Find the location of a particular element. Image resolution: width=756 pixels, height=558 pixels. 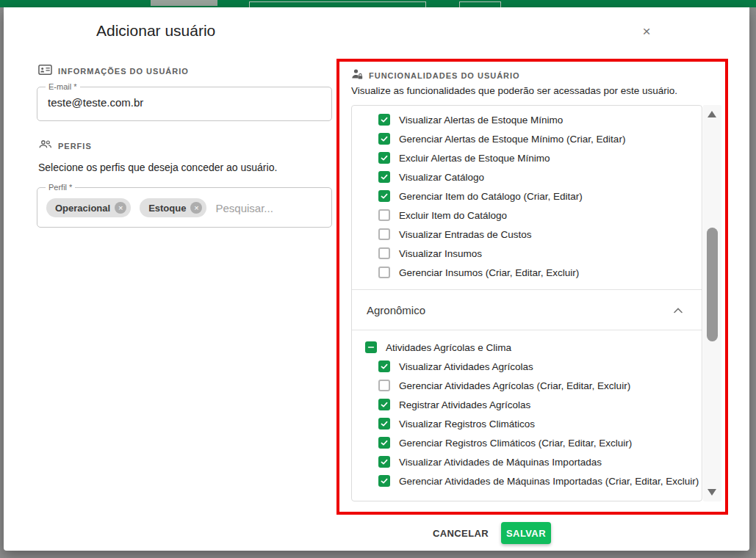

feature-row: Gerenciar Alertas de Estoque Mínimo (Cri… is located at coordinates (527, 139).